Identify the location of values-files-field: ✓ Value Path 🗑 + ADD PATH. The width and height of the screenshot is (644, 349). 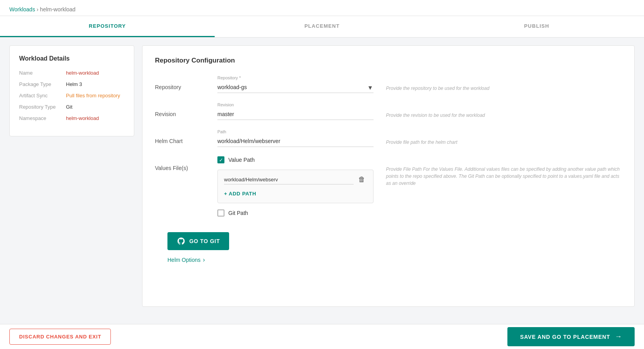
(295, 190).